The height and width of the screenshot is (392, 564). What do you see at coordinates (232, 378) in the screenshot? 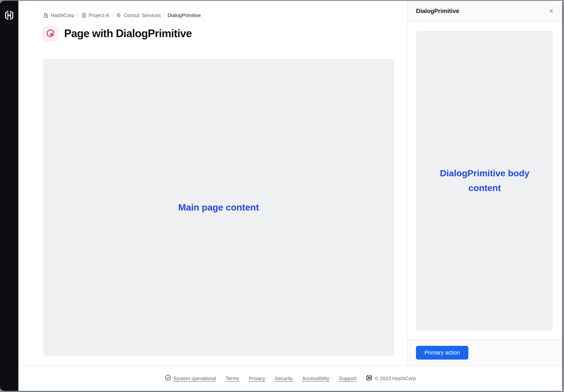
I see `footer-link-terms: Terms` at bounding box center [232, 378].